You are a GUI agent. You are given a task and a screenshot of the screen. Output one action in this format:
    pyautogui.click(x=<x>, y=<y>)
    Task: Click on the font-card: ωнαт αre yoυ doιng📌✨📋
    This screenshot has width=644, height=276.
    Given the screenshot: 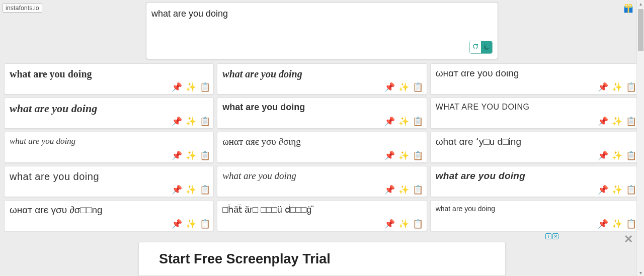 What is the action you would take?
    pyautogui.click(x=535, y=79)
    